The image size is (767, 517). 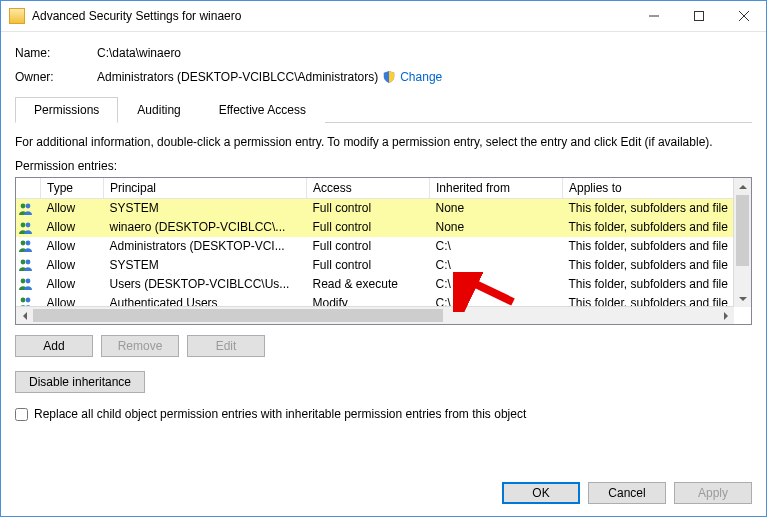 I want to click on header-row: Type Principal Access Inherited from App…, so click(x=384, y=188).